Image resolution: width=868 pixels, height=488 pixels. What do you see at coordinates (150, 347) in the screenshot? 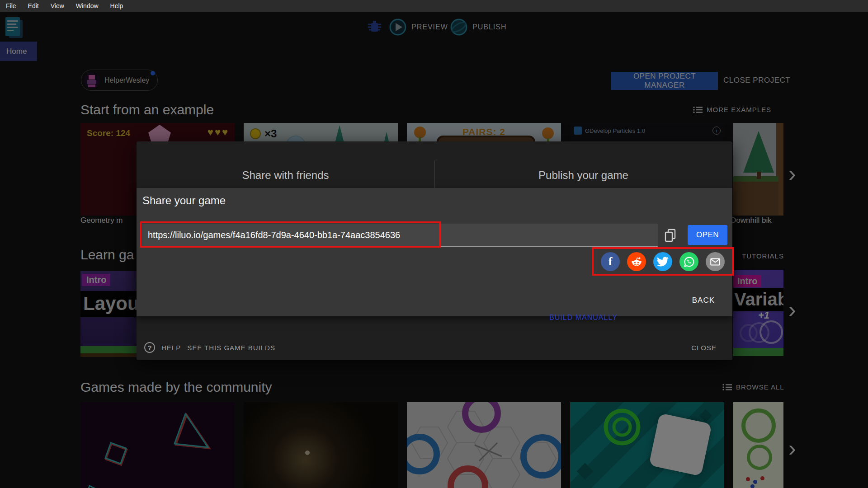
I see `help-icon: ?` at bounding box center [150, 347].